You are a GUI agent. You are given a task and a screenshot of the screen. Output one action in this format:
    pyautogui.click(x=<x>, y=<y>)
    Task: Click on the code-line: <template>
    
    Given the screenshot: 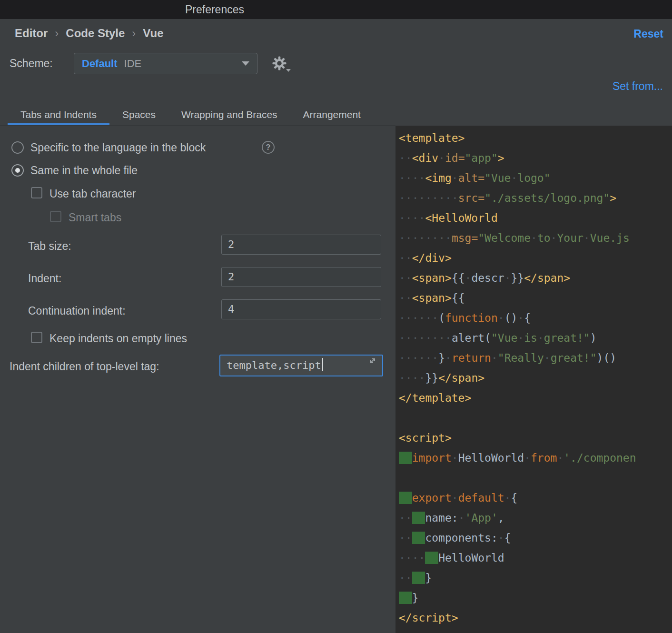 What is the action you would take?
    pyautogui.click(x=535, y=138)
    